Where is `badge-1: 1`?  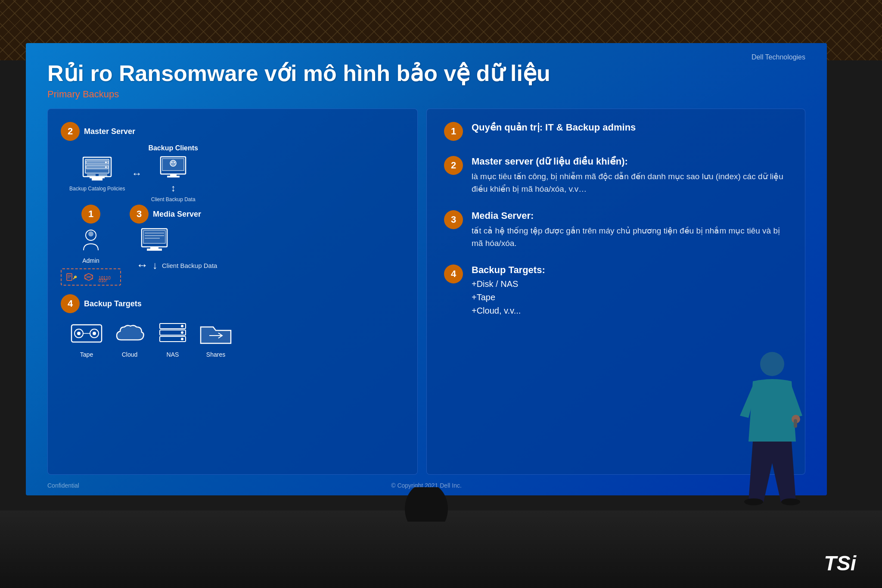 badge-1: 1 is located at coordinates (91, 214).